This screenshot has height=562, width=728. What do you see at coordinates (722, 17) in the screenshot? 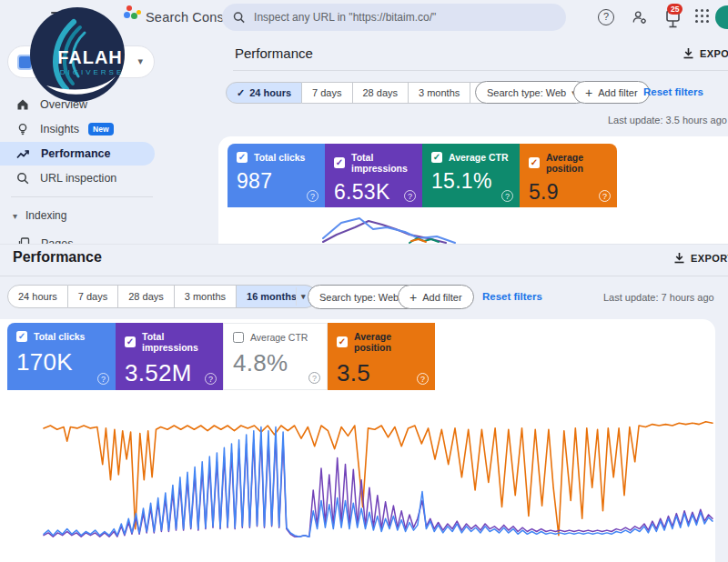
I see `account-avatar` at bounding box center [722, 17].